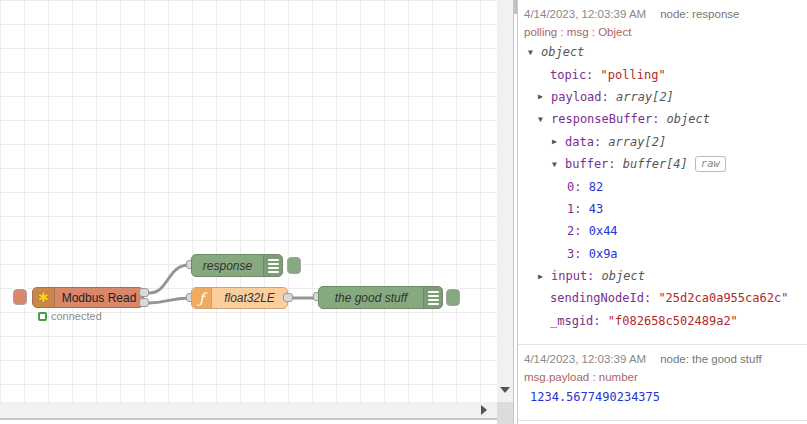 The height and width of the screenshot is (424, 807). I want to click on node-label: float32LE, so click(250, 298).